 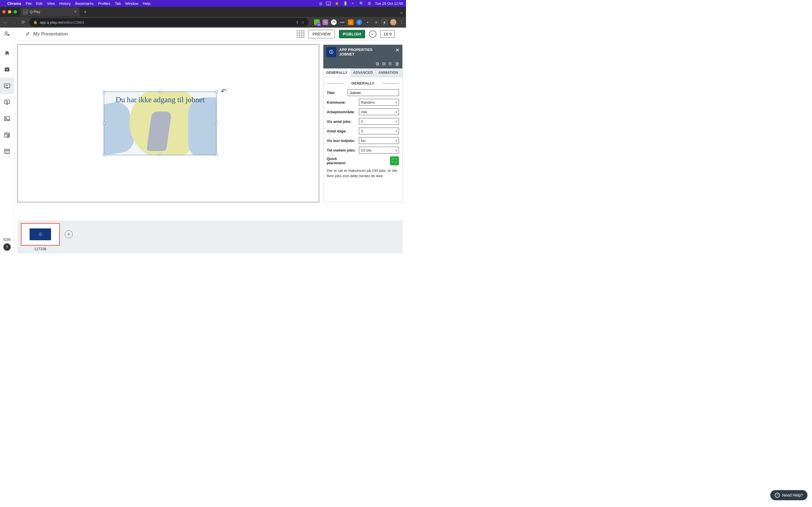 What do you see at coordinates (301, 34) in the screenshot?
I see `grid-toggle-icon` at bounding box center [301, 34].